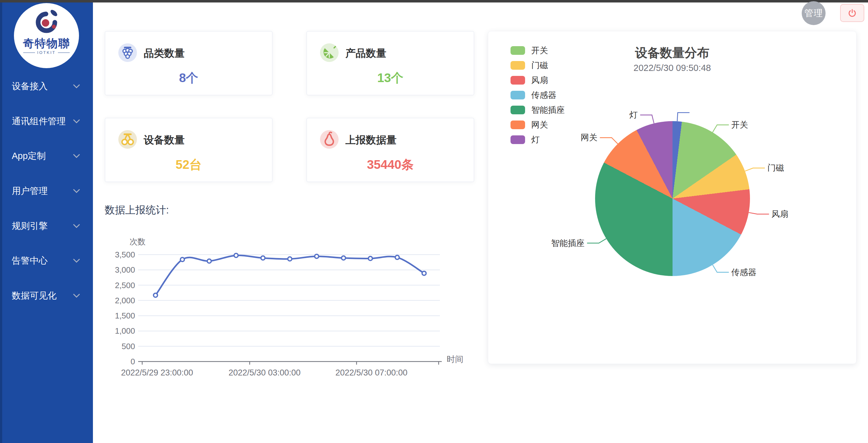  I want to click on sidebar-item-app-custom: App定制, so click(46, 156).